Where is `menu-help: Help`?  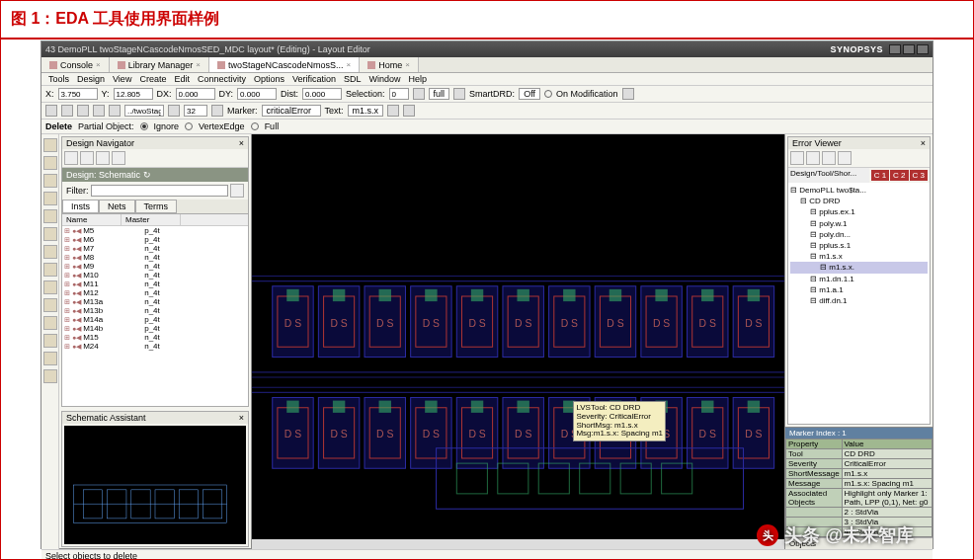
menu-help: Help is located at coordinates (419, 79).